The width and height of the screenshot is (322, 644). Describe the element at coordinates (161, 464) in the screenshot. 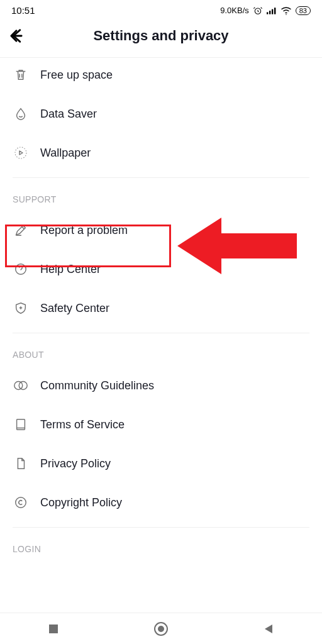

I see `item-privacy-policy: Privacy Policy` at that location.